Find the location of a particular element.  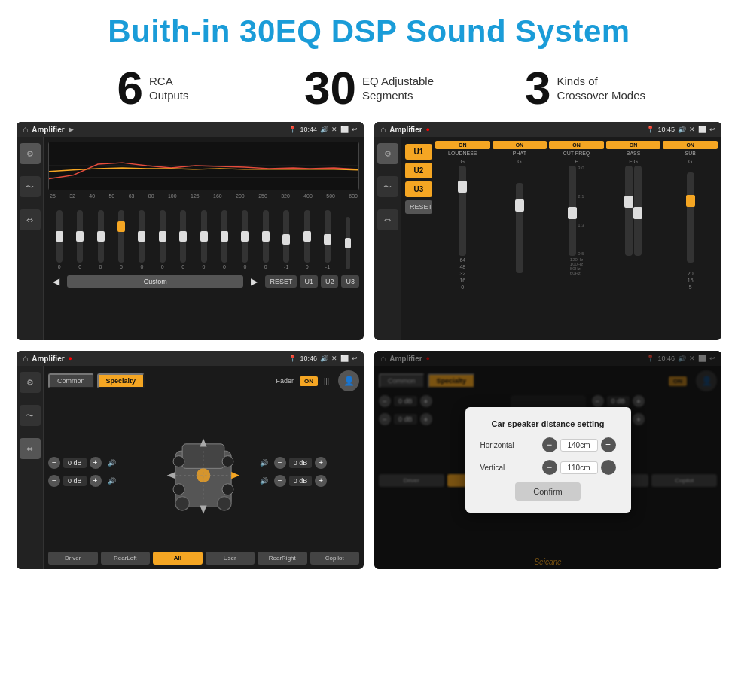

next-button: ▶ is located at coordinates (255, 282).